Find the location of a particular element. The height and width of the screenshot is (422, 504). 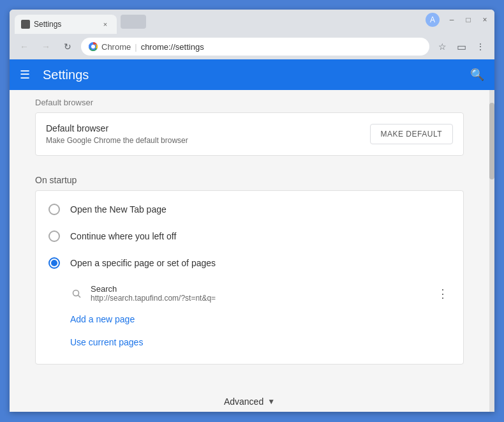

tab-close-button: × is located at coordinates (105, 24).